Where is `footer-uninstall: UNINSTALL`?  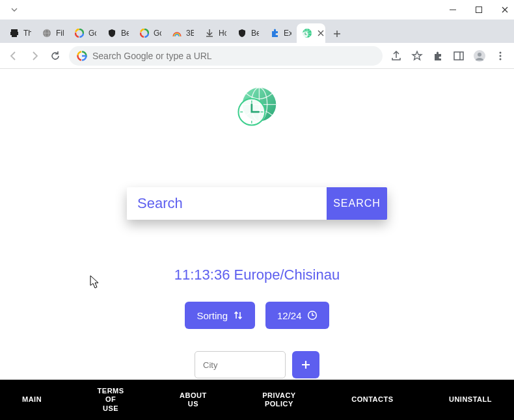 footer-uninstall: UNINSTALL is located at coordinates (470, 399).